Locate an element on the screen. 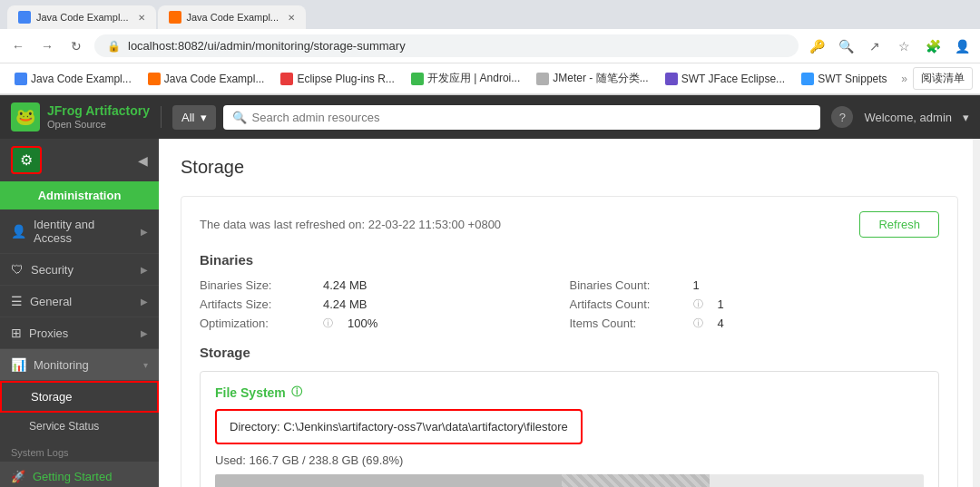 This screenshot has width=980, height=487. progress-fill is located at coordinates (463, 481).